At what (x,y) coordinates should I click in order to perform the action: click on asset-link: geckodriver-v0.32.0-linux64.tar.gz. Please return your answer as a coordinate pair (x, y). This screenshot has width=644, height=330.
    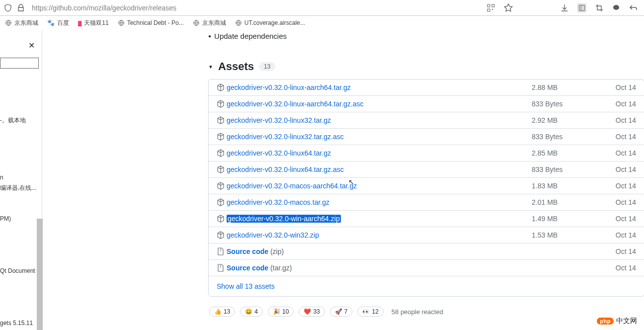
    Looking at the image, I should click on (379, 153).